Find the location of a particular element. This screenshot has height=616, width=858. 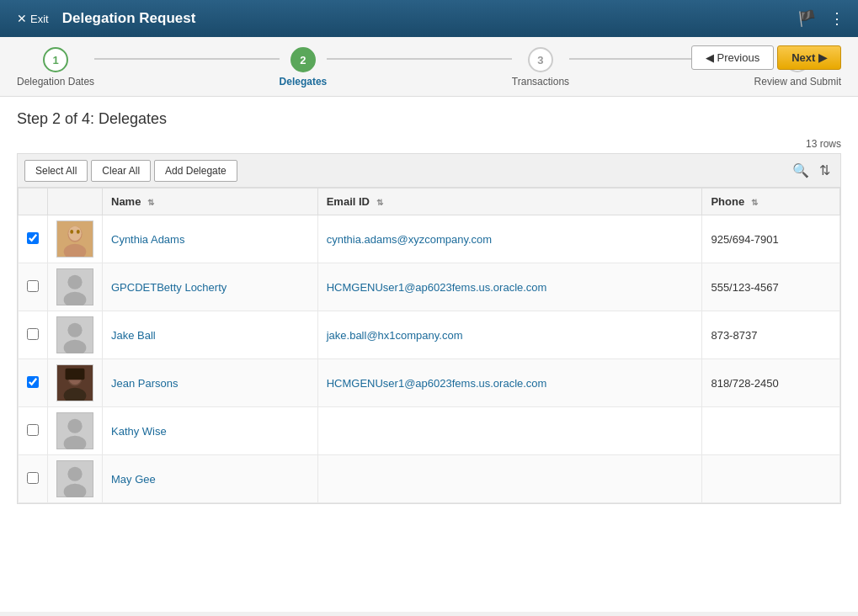

step-circle-3: 3 is located at coordinates (541, 60).